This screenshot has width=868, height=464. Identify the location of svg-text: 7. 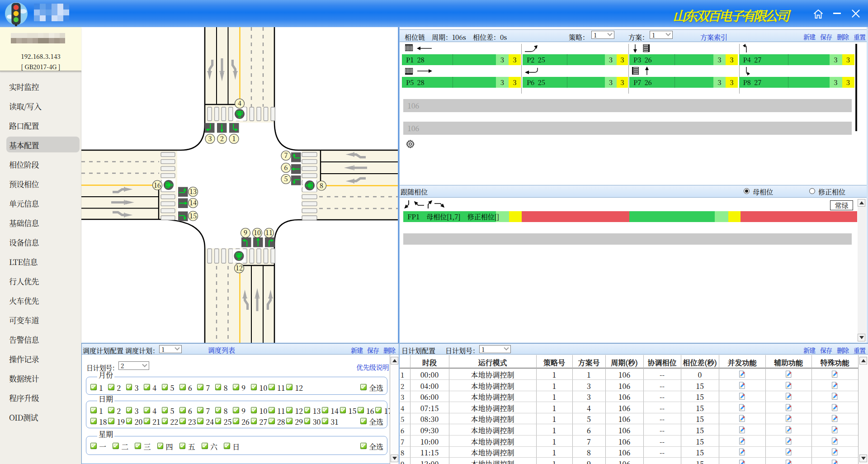
(286, 155).